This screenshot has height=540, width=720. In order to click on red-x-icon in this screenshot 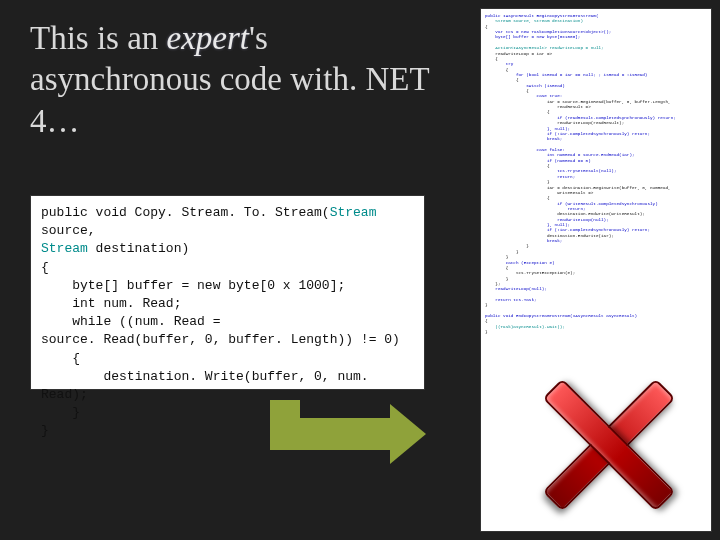, I will do `click(605, 445)`.